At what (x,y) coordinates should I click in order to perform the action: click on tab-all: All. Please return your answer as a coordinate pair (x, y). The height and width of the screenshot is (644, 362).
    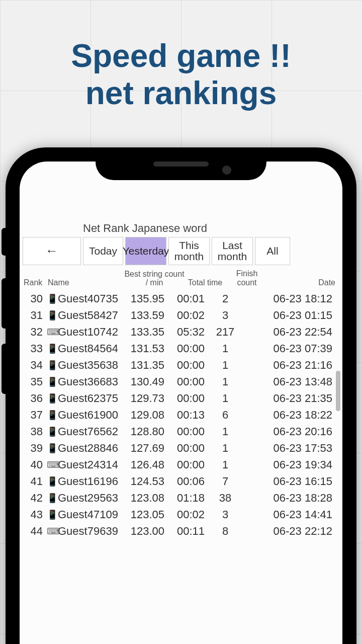
    Looking at the image, I should click on (273, 251).